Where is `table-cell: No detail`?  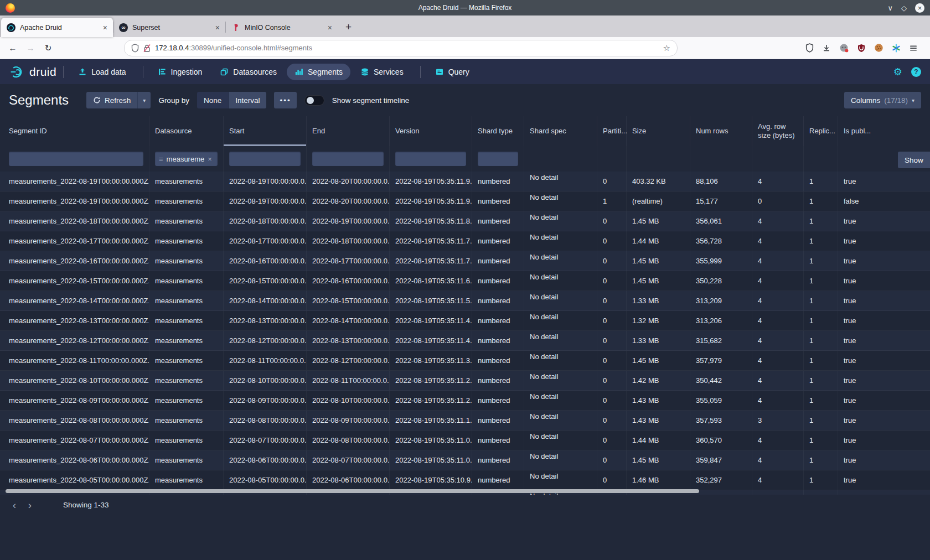
table-cell: No detail is located at coordinates (561, 381).